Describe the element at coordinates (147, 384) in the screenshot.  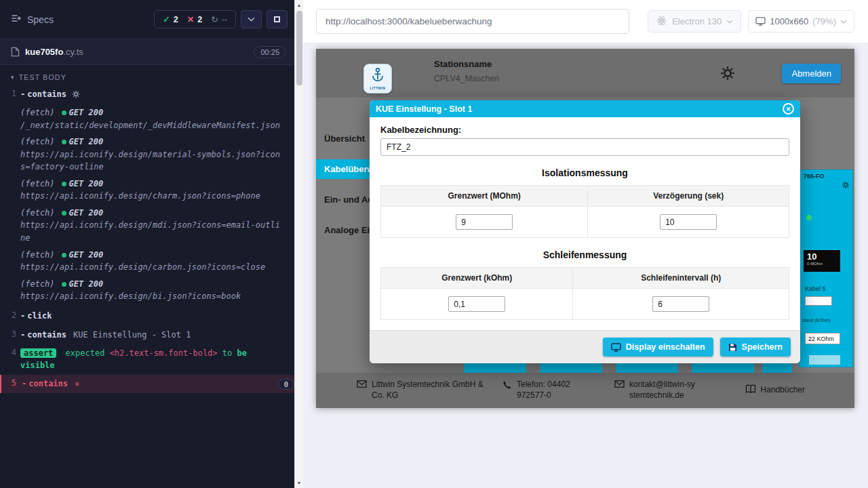
I see `command-row-contains-failed: 5 contains✕ 0` at that location.